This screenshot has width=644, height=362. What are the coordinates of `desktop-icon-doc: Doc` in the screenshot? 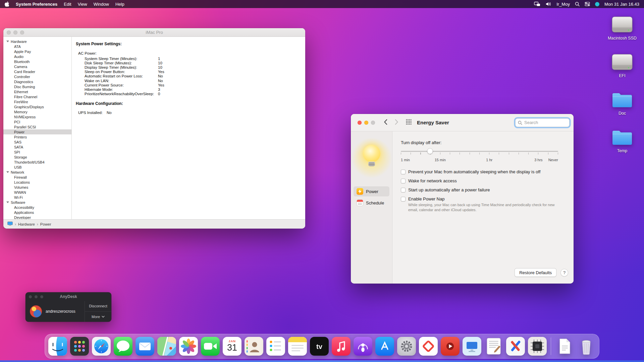 It's located at (622, 107).